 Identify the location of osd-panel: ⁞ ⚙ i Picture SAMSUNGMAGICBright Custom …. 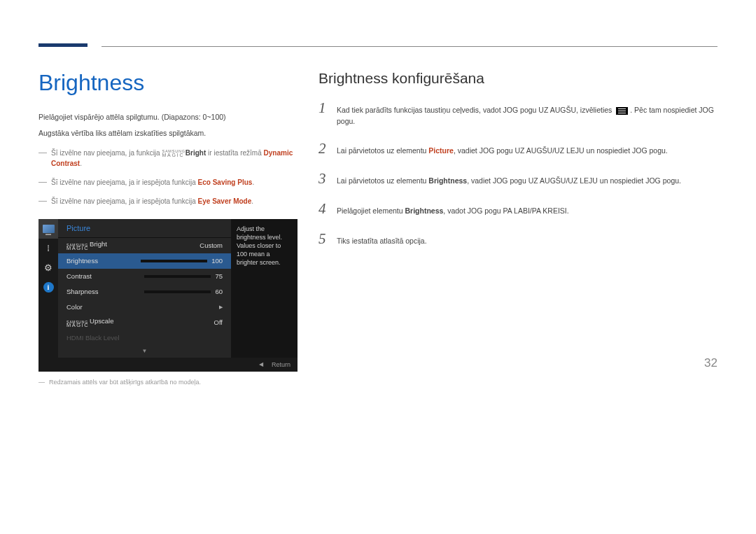
(168, 295).